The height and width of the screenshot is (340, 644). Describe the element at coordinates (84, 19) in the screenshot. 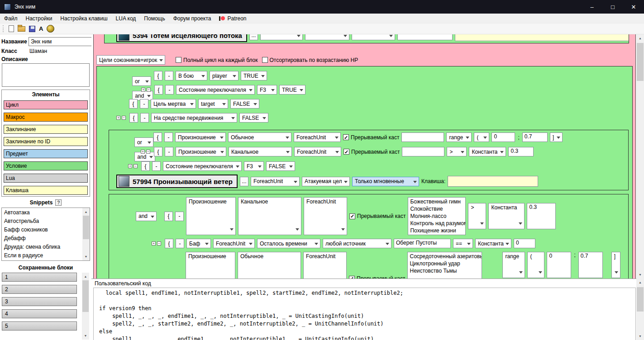

I see `menu-keybinds: Настройка клавиш` at that location.